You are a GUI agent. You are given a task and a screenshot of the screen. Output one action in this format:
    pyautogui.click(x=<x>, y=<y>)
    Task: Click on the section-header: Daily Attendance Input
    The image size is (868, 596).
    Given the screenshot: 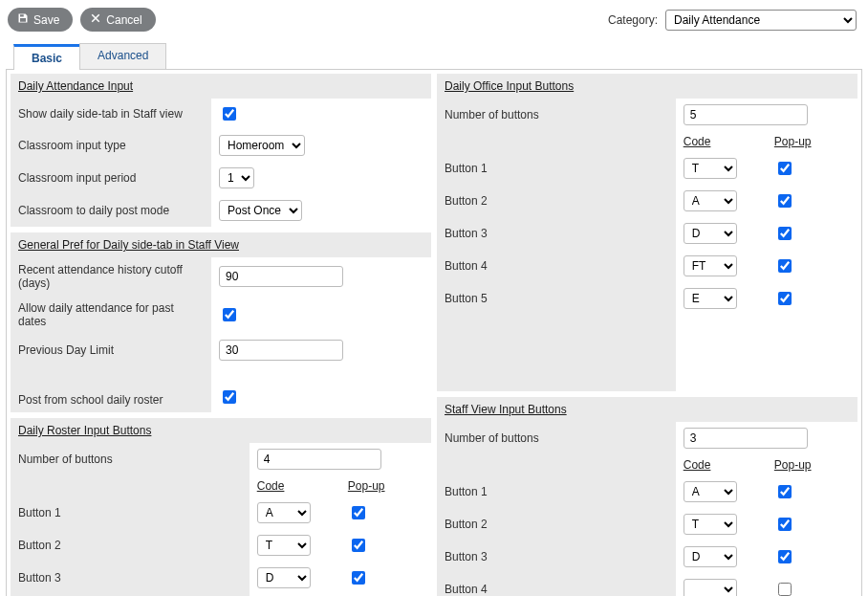 What is the action you would take?
    pyautogui.click(x=221, y=86)
    